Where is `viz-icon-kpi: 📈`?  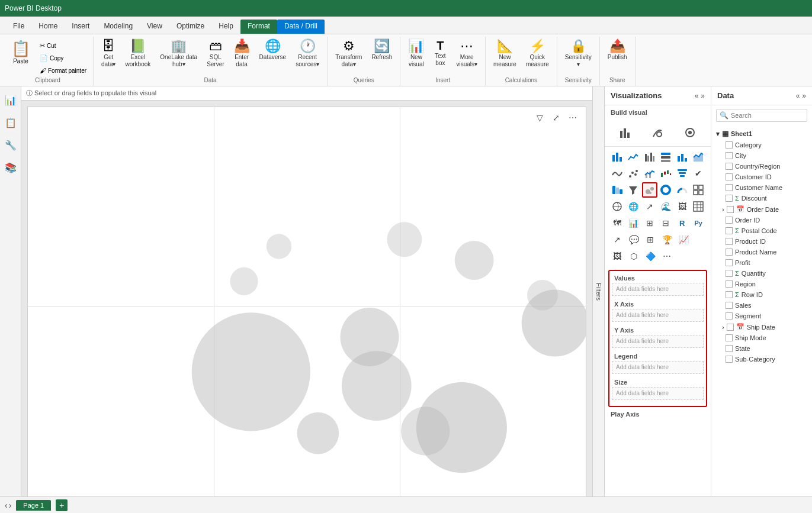 viz-icon-kpi: 📈 is located at coordinates (683, 240).